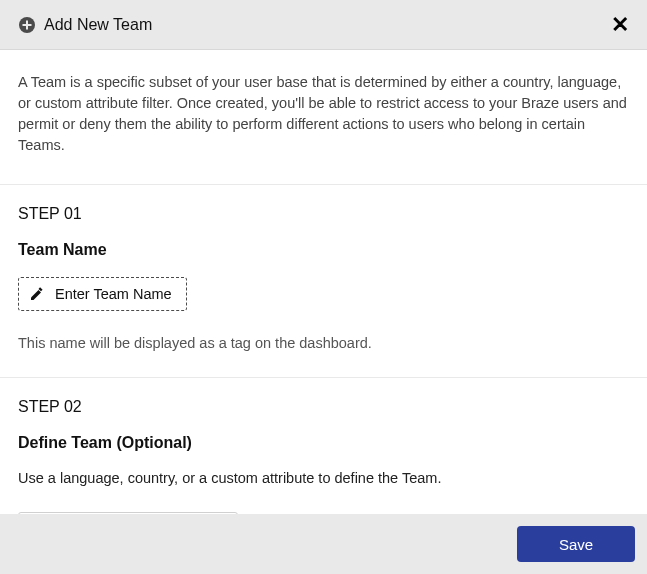  What do you see at coordinates (324, 25) in the screenshot?
I see `modal-header: Add New Team ✕` at bounding box center [324, 25].